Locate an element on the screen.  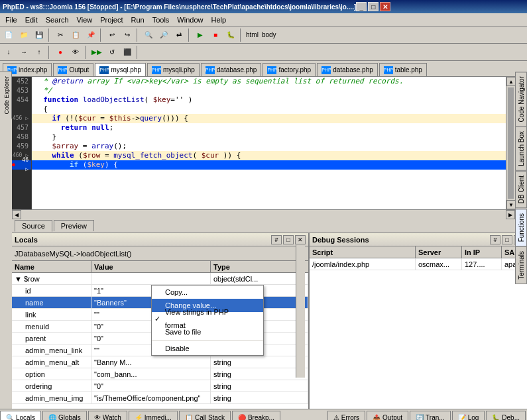
output-tab-icon: 📤 is located at coordinates (377, 417).